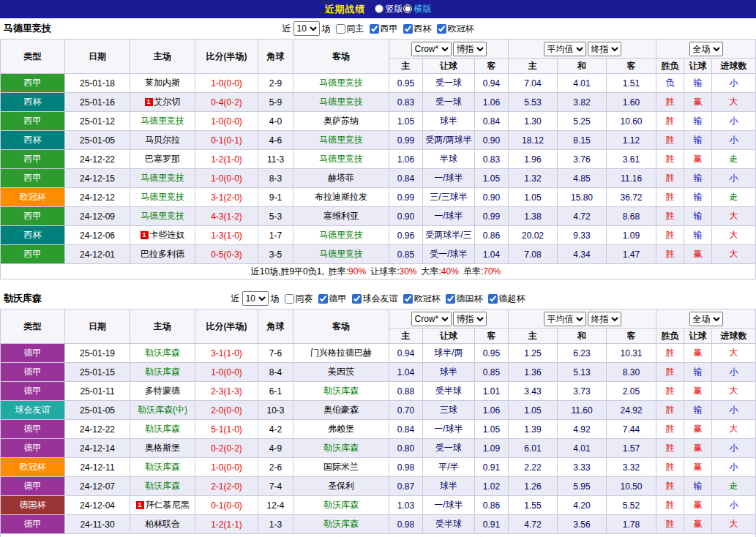  What do you see at coordinates (408, 9) in the screenshot?
I see `layout-radio-horizontal-input` at bounding box center [408, 9].